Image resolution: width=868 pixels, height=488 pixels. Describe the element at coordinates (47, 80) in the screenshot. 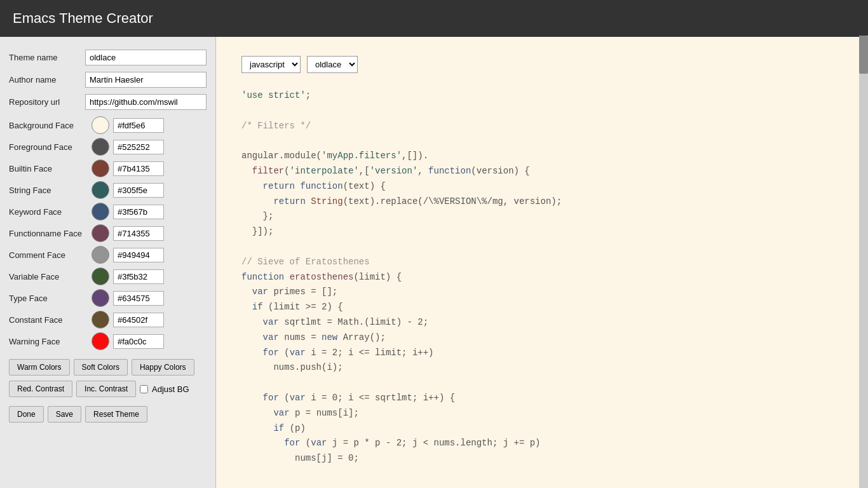

I see `author-name-label: Author name` at that location.